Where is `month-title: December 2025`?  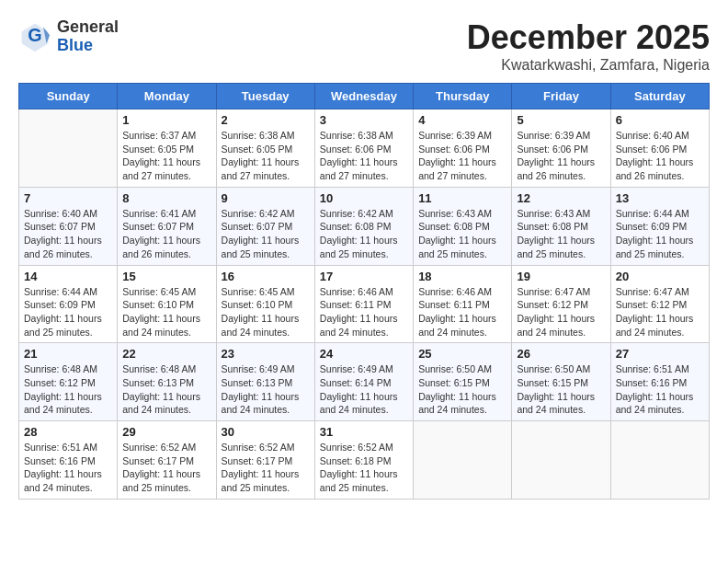 month-title: December 2025 is located at coordinates (588, 38).